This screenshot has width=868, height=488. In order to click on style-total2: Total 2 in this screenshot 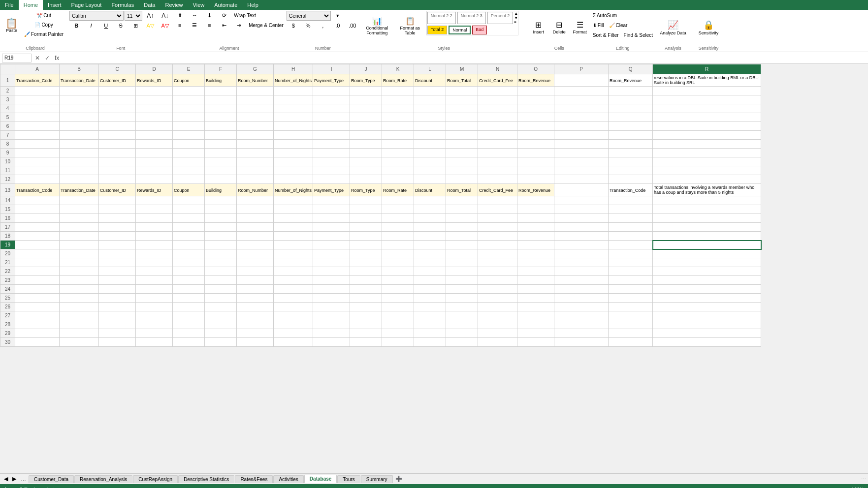, I will do `click(437, 30)`.